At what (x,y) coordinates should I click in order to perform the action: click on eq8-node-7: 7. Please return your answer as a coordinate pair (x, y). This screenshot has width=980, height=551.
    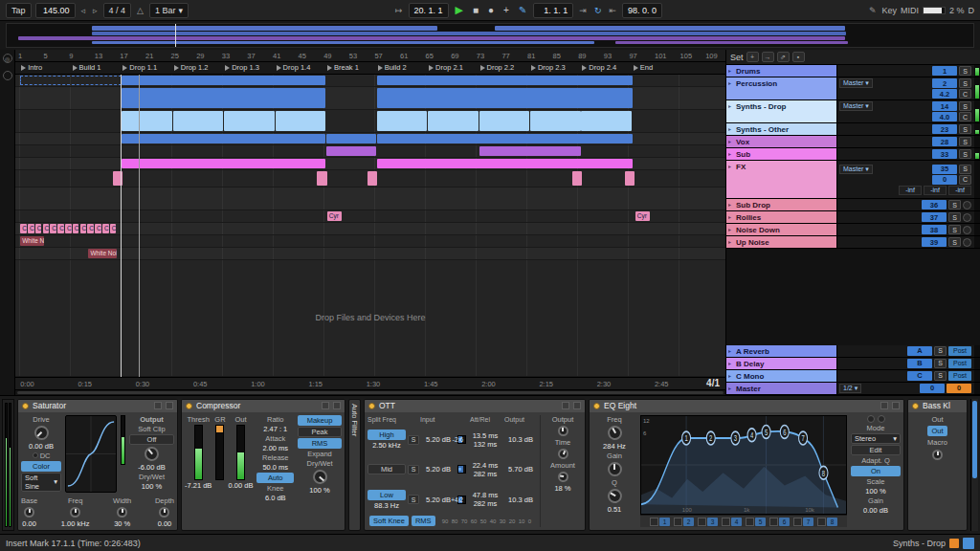
    Looking at the image, I should click on (804, 438).